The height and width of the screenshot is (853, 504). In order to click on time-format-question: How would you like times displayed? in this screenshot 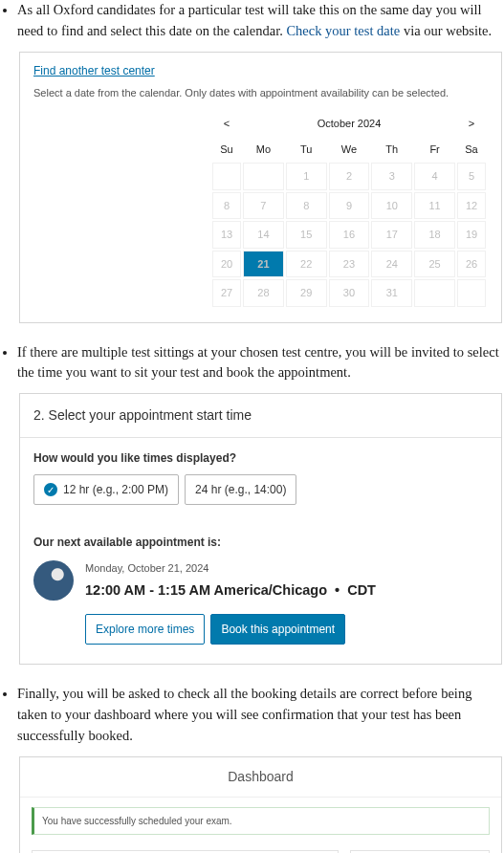, I will do `click(260, 458)`.